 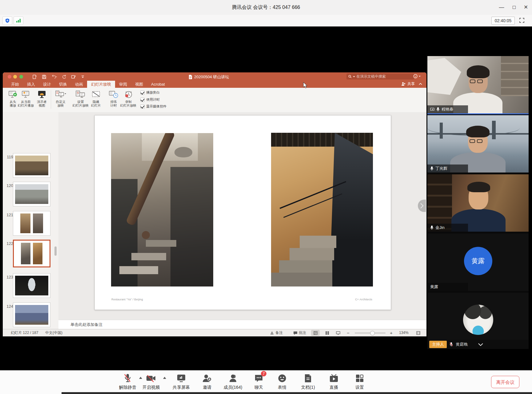 What do you see at coordinates (348, 333) in the screenshot?
I see `zoom-out-button: −` at bounding box center [348, 333].